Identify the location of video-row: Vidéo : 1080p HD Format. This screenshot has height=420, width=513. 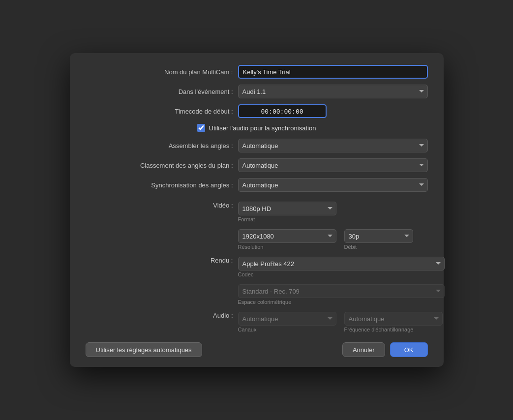
(257, 212).